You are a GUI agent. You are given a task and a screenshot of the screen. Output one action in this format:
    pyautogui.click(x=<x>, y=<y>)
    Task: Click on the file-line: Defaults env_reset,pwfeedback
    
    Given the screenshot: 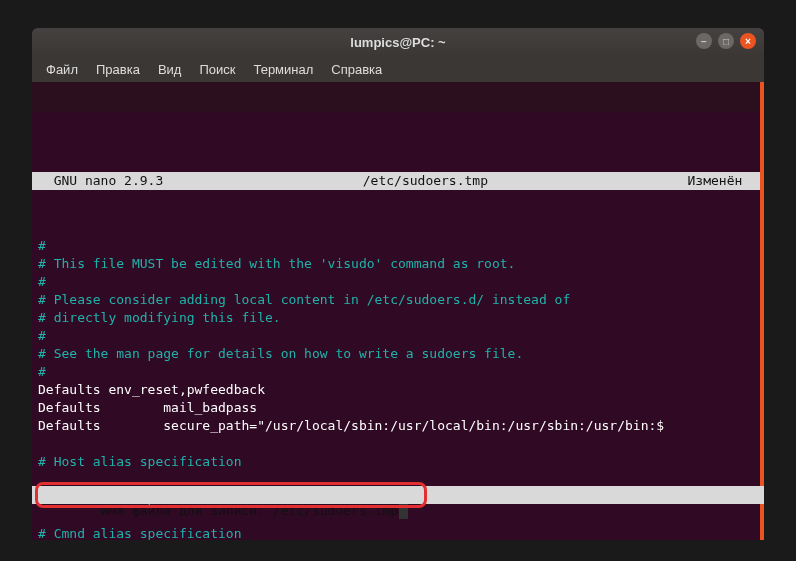 What is the action you would take?
    pyautogui.click(x=398, y=390)
    